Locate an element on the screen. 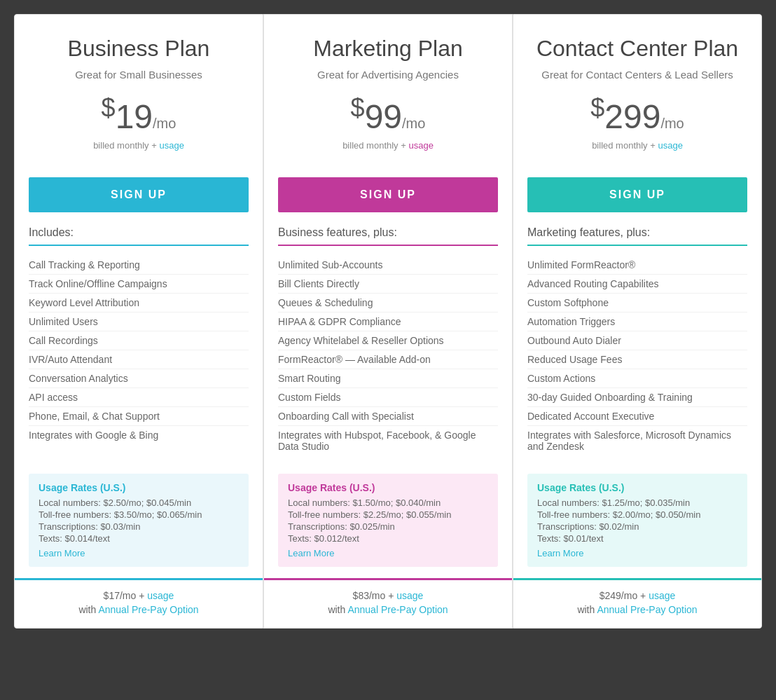 The image size is (776, 700). feature-item-contact-3: Automation Triggers is located at coordinates (637, 322).